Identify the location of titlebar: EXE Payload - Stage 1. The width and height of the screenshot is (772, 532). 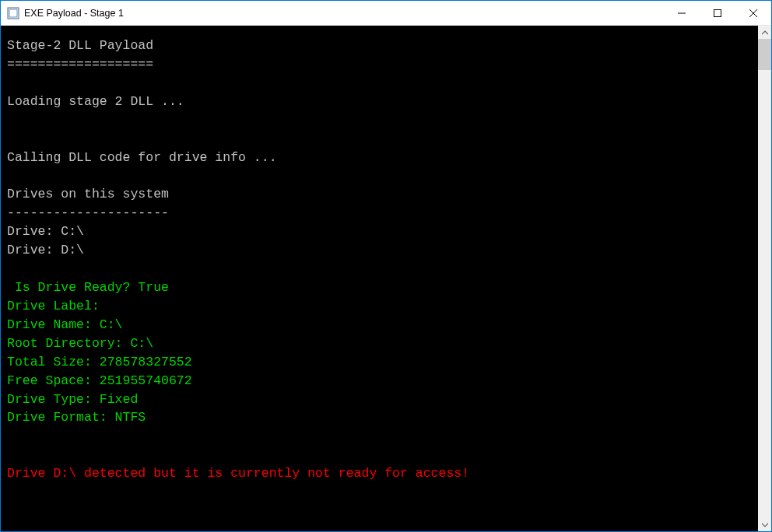
(386, 13).